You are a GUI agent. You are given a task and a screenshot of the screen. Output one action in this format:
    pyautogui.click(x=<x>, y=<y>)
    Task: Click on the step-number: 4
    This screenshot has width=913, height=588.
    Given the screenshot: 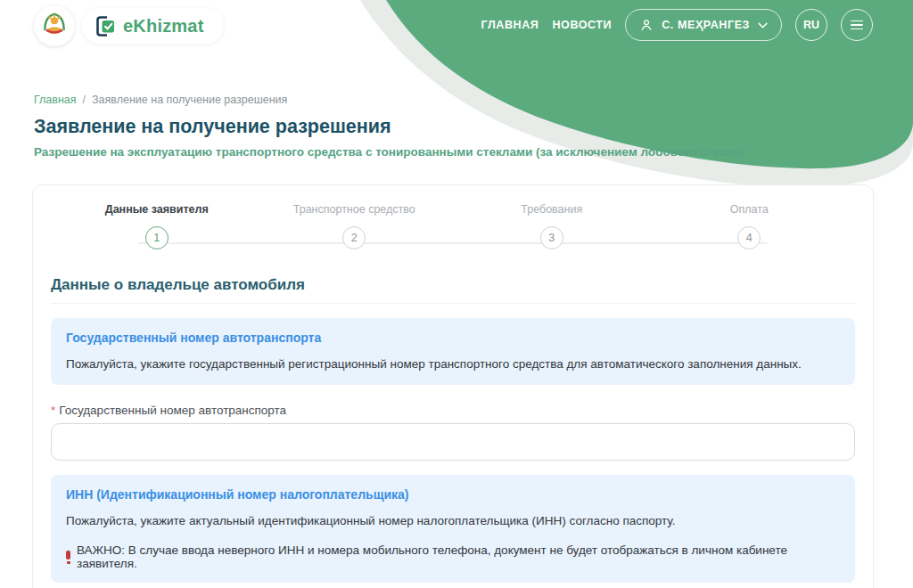 What is the action you would take?
    pyautogui.click(x=749, y=238)
    